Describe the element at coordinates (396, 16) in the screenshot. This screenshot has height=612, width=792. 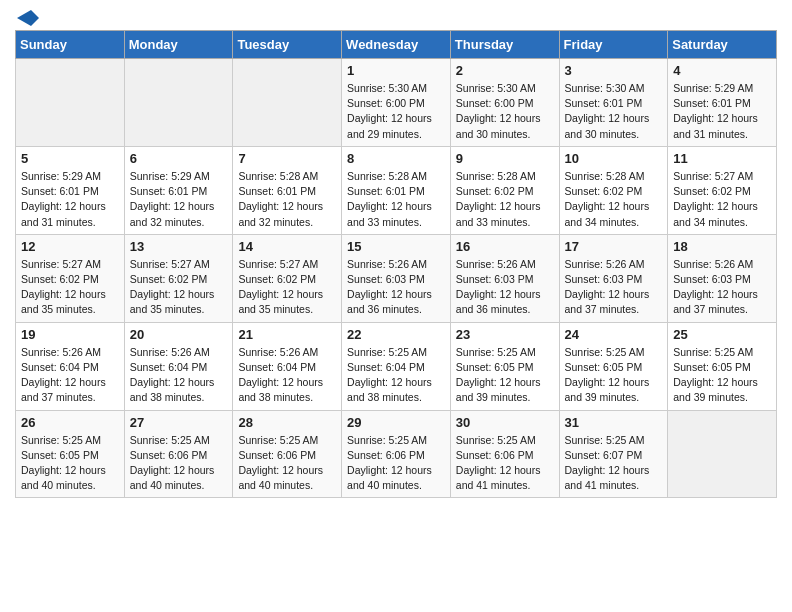
I see `header` at that location.